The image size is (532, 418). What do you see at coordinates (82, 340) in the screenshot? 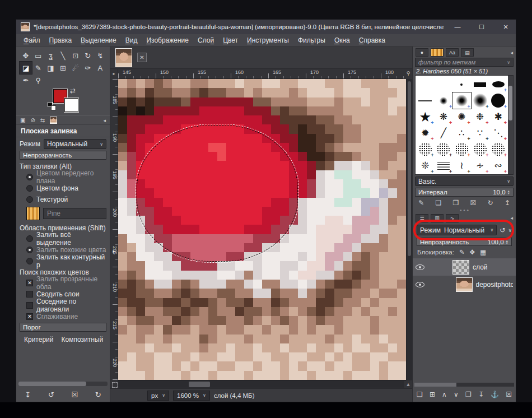
I see `criterion-dropdown: Композитный` at bounding box center [82, 340].